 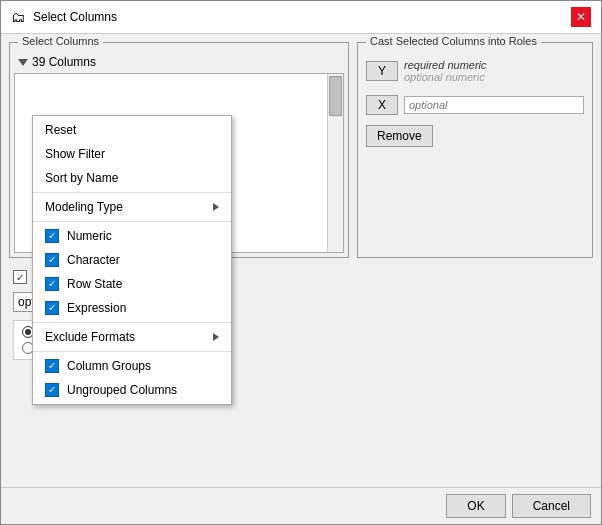 I want to click on menu-item-modeling-type: Modeling Type, so click(x=132, y=207).